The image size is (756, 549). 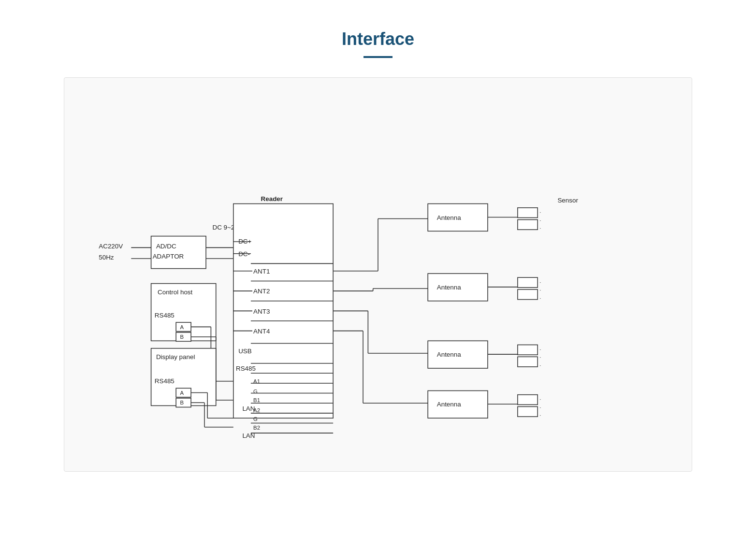 I want to click on svg-text: B2, so click(x=257, y=428).